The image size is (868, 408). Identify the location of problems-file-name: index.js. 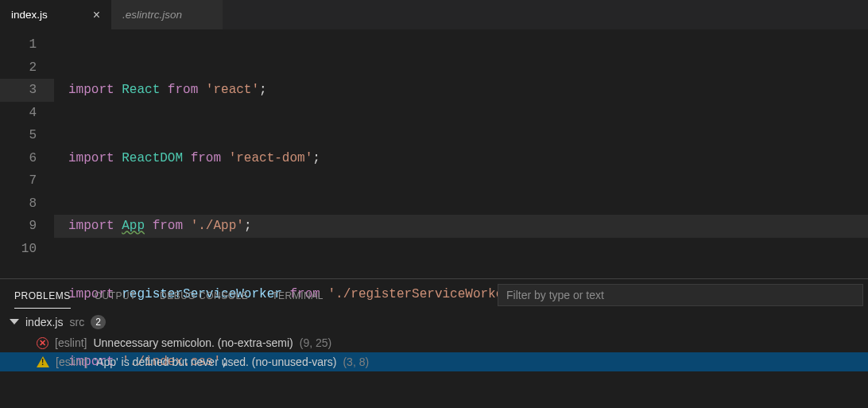
(45, 322).